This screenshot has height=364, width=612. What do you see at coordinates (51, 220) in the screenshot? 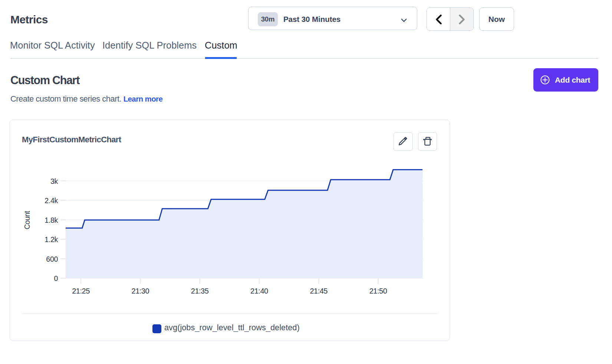
I see `svg-text: 1.8k` at bounding box center [51, 220].